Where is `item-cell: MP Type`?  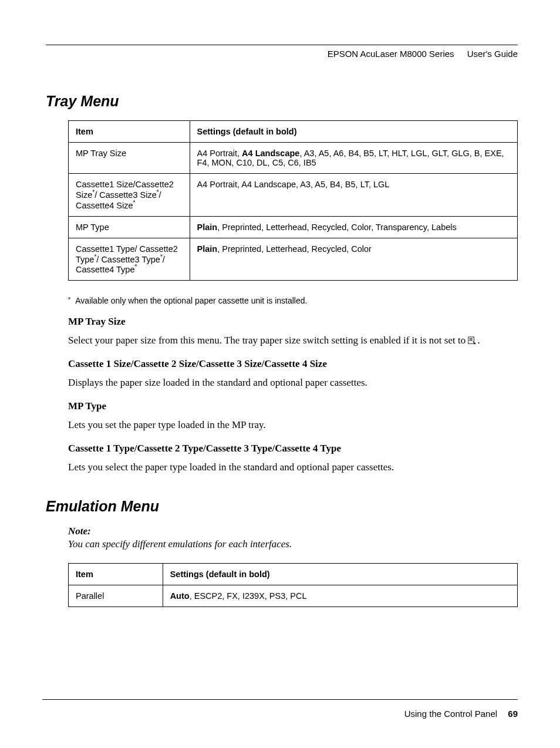
item-cell: MP Type is located at coordinates (129, 227).